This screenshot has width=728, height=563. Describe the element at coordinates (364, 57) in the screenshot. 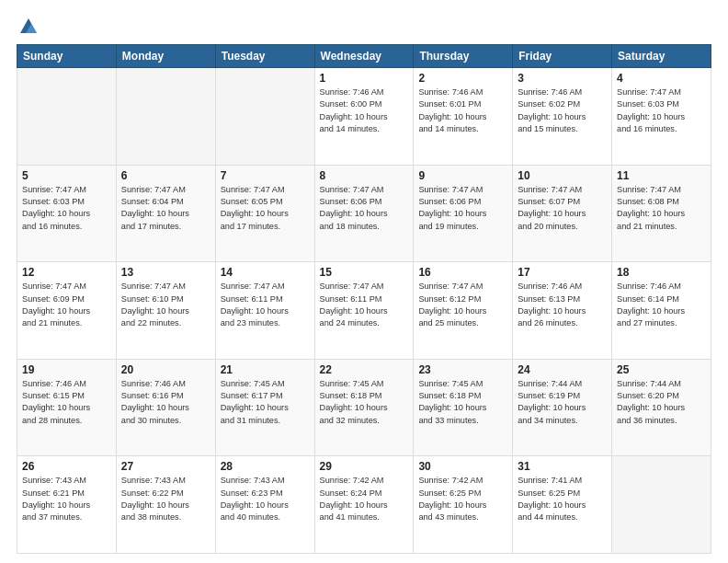

I see `weekday-header-row: SundayMondayTuesdayWednesdayThursdayFrid…` at that location.